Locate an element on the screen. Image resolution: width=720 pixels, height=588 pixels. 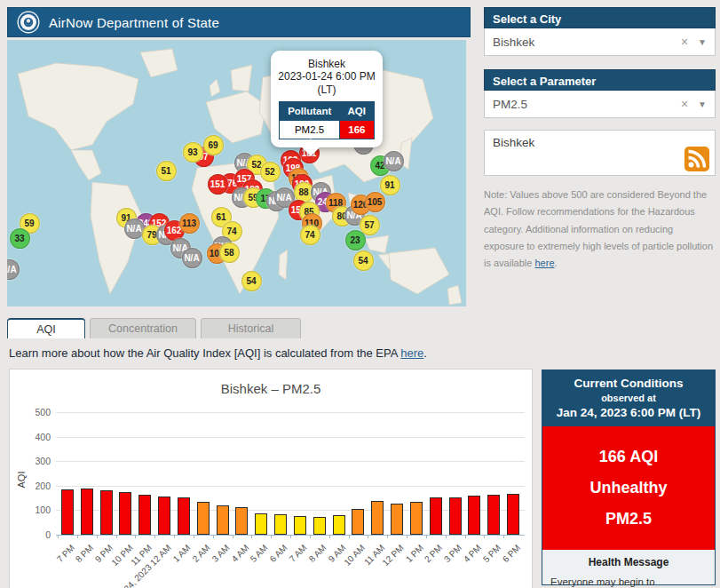
learn-more-text: Learn more about how the Air Quality Ind… is located at coordinates (218, 354).